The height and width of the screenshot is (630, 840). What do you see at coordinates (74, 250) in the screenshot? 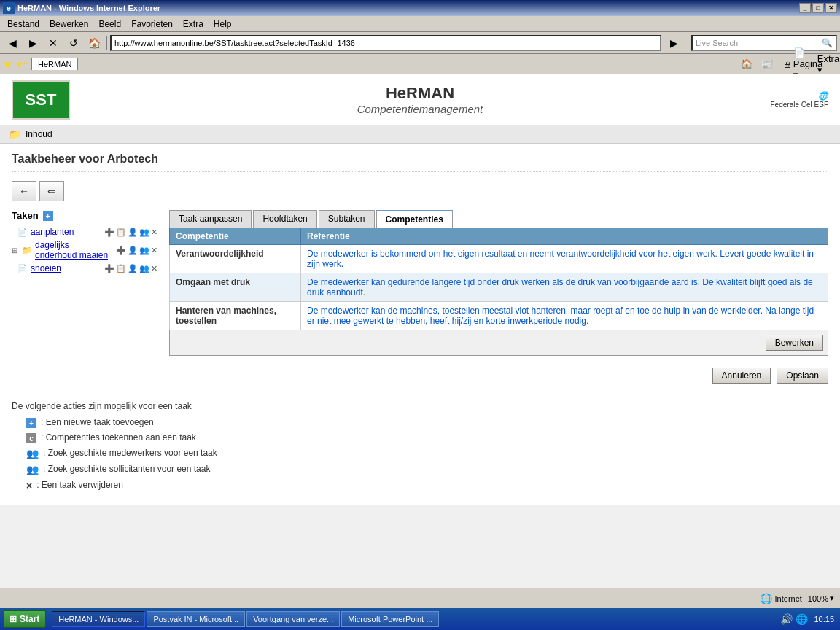
I see `task-dagelijks-link: dagelijks onderhoud maaien` at bounding box center [74, 250].